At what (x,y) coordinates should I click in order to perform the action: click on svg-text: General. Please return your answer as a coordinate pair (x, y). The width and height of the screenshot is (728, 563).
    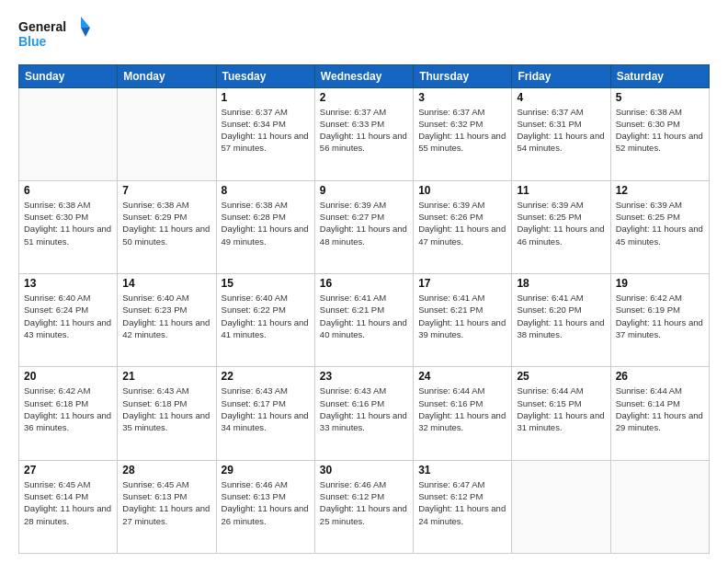
    Looking at the image, I should click on (42, 27).